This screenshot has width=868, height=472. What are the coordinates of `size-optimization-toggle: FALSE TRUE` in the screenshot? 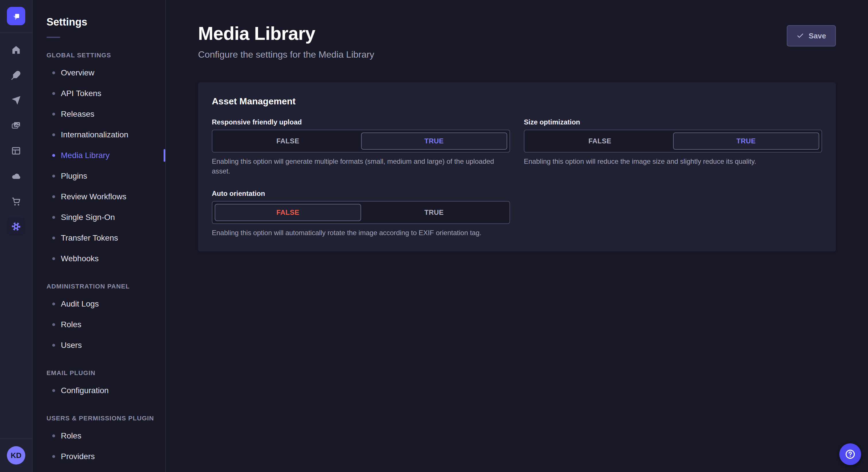 It's located at (673, 141).